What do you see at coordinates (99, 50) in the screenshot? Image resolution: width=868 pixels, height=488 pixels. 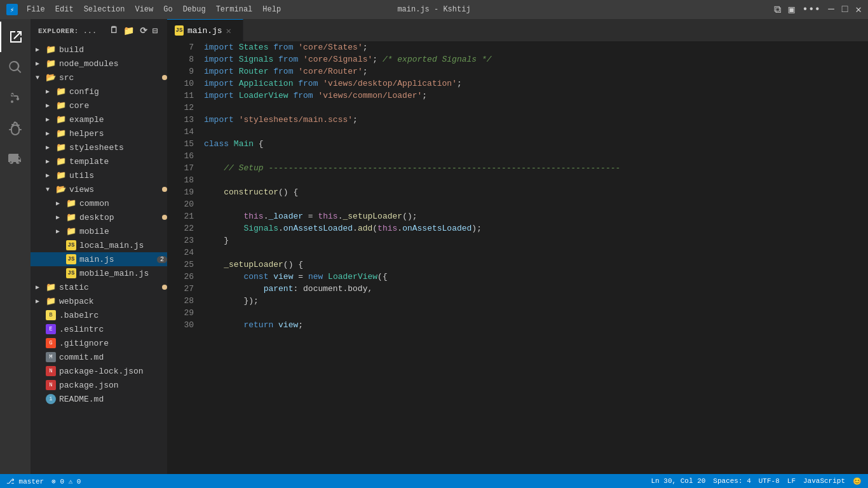 I see `tree-item-build: ▶ 📁 build` at bounding box center [99, 50].